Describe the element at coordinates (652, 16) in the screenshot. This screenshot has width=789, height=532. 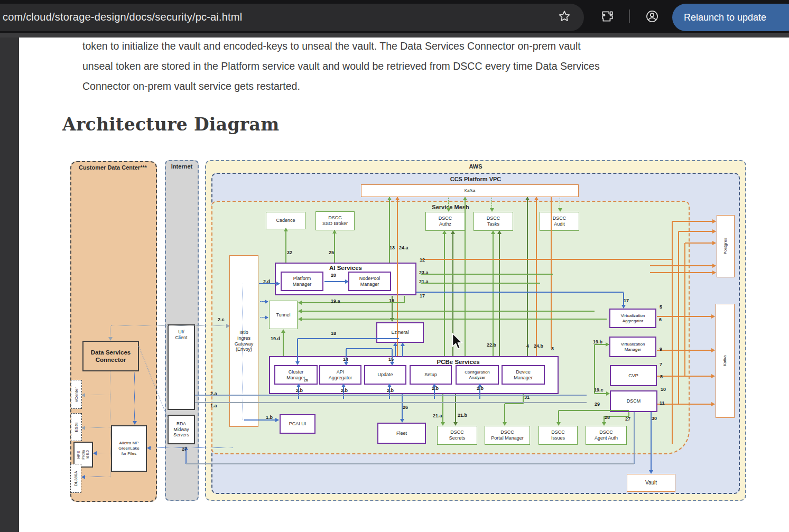
I see `profile-icon` at that location.